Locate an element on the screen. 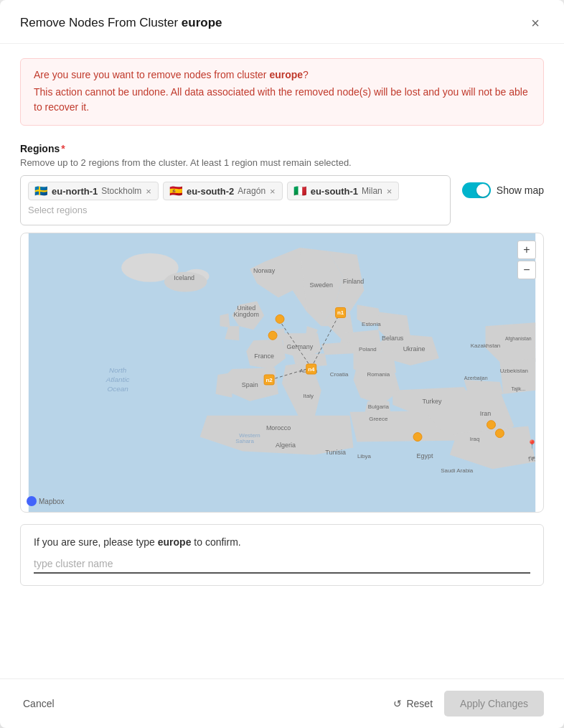  svg-text: Saudi Arabia is located at coordinates (457, 471).